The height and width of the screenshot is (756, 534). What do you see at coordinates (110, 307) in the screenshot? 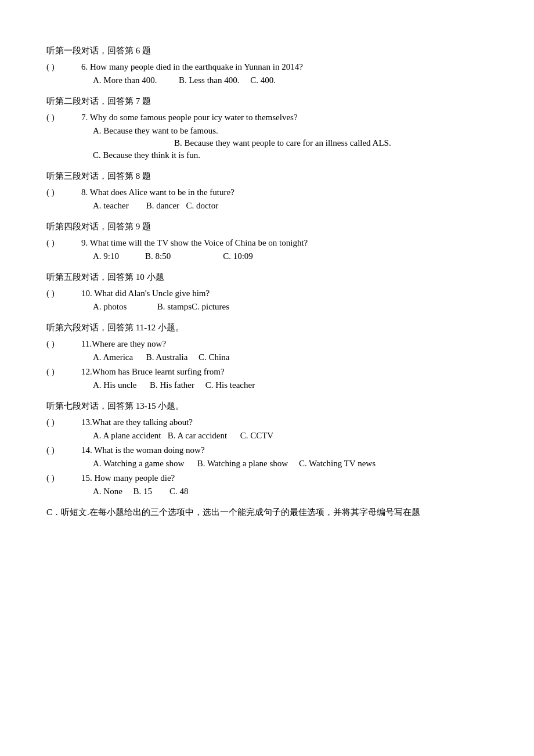
I see `q10-opt-a: A. photos` at bounding box center [110, 307].